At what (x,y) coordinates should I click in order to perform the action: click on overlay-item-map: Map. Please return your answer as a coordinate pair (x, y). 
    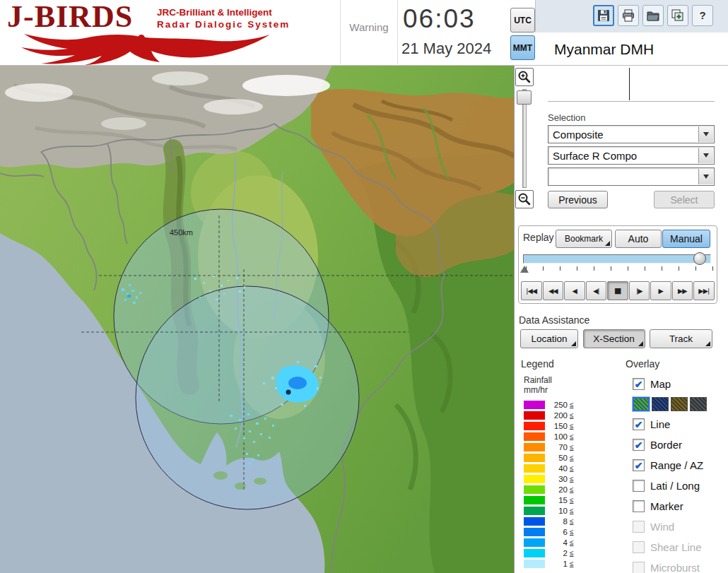
    Looking at the image, I should click on (679, 384).